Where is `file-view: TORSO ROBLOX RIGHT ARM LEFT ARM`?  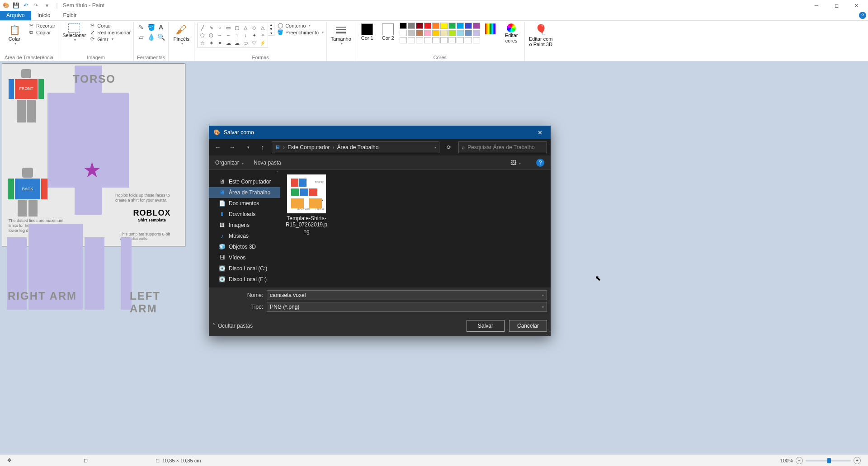 file-view: TORSO ROBLOX RIGHT ARM LEFT ARM is located at coordinates (415, 229).